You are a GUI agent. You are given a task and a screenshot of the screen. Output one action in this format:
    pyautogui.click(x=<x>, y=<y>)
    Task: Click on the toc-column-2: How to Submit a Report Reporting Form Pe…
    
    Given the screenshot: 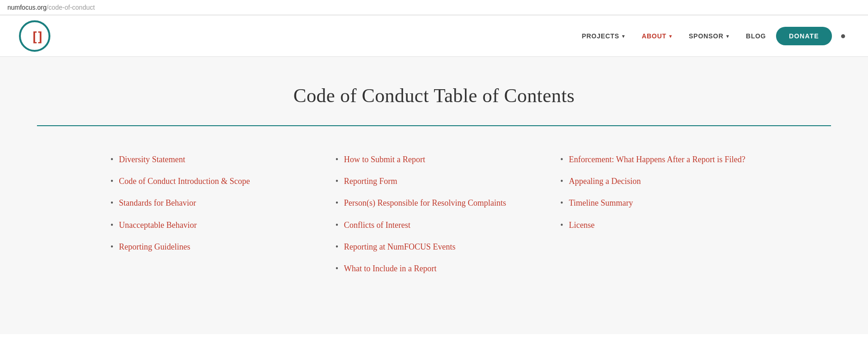 What is the action you would take?
    pyautogui.click(x=434, y=219)
    